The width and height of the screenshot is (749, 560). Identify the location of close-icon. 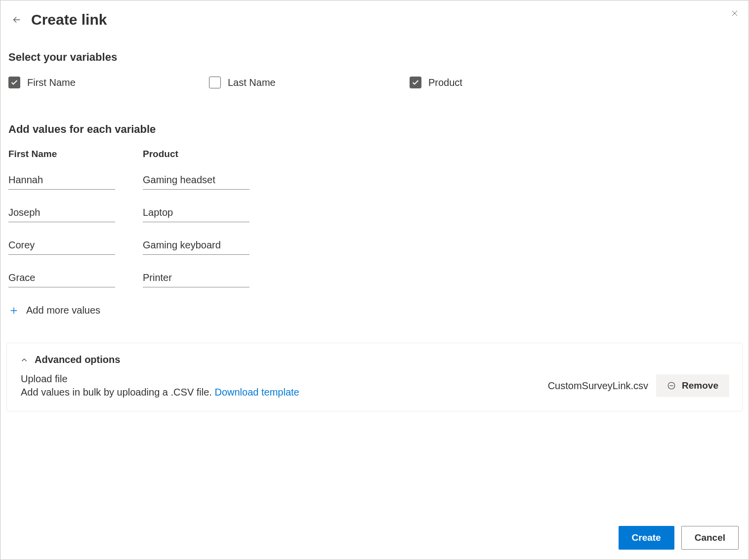
(735, 13).